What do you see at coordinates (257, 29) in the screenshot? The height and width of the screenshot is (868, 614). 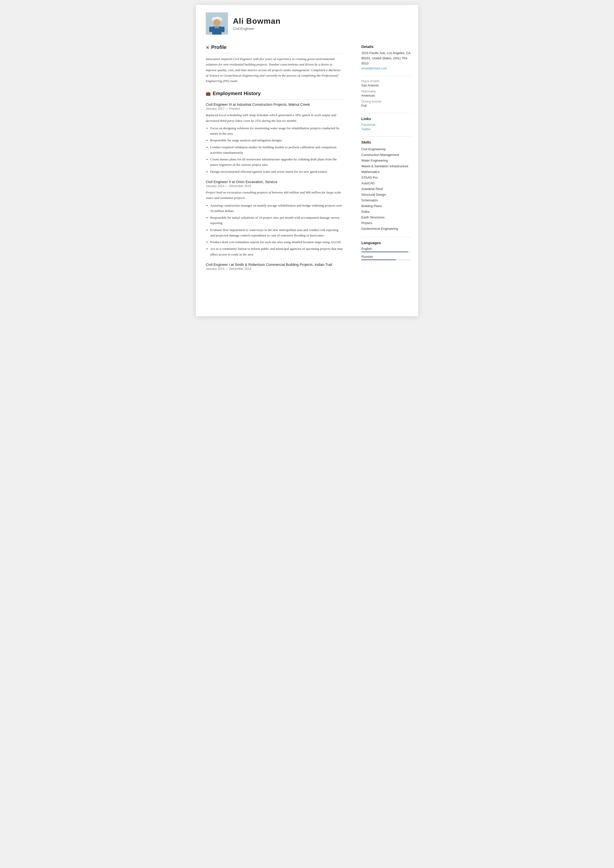 I see `candidate-title: Civil Engineer` at bounding box center [257, 29].